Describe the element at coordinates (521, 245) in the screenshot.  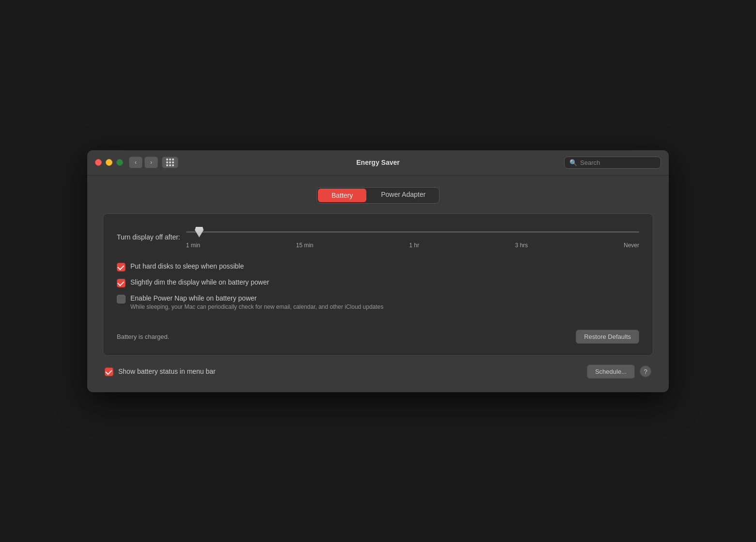
I see `slider-label-3hrs: 3 hrs` at that location.